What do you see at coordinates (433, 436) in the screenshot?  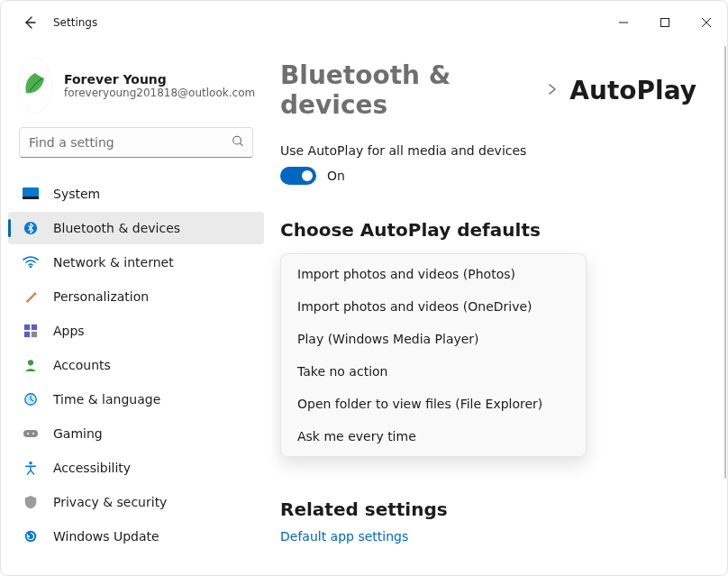 I see `menu-item: Ask me every time` at bounding box center [433, 436].